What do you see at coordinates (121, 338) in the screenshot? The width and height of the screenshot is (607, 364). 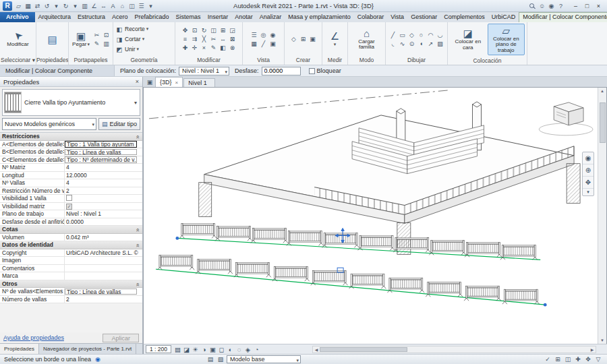 I see `apply-button: Aplicar` at bounding box center [121, 338].